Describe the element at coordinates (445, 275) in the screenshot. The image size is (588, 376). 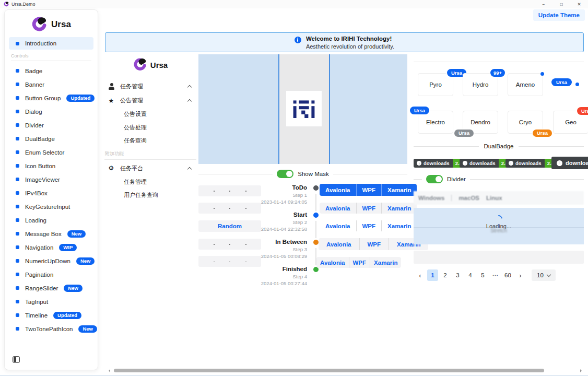
I see `page-button-2: 2` at that location.